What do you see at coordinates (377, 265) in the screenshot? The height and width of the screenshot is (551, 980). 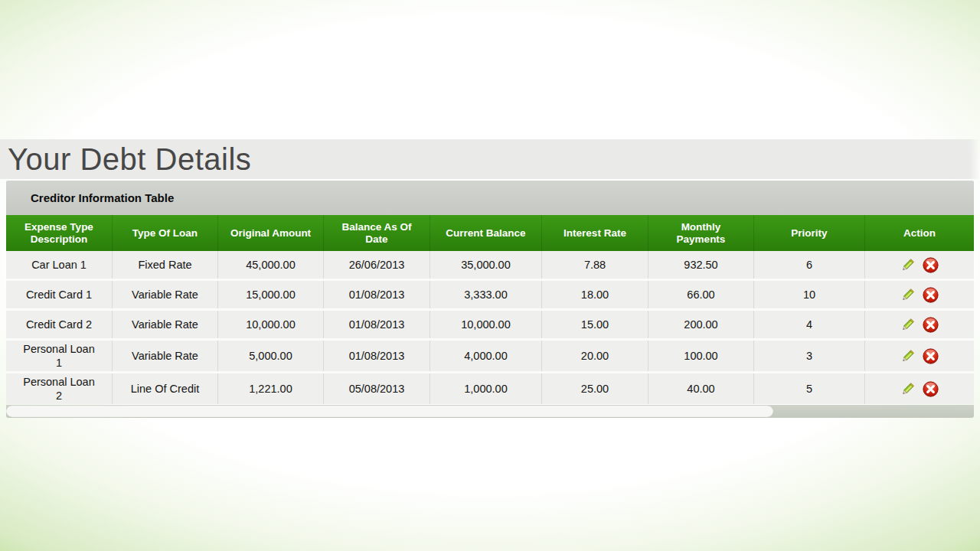 I see `cell-balance-as-of: 26/06/2013` at bounding box center [377, 265].